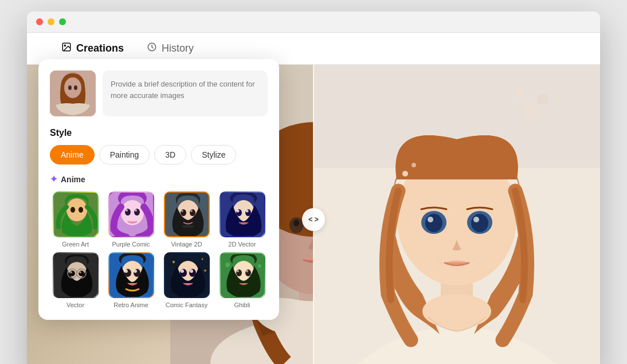  I want to click on style-btn-painting: Painting, so click(125, 155).